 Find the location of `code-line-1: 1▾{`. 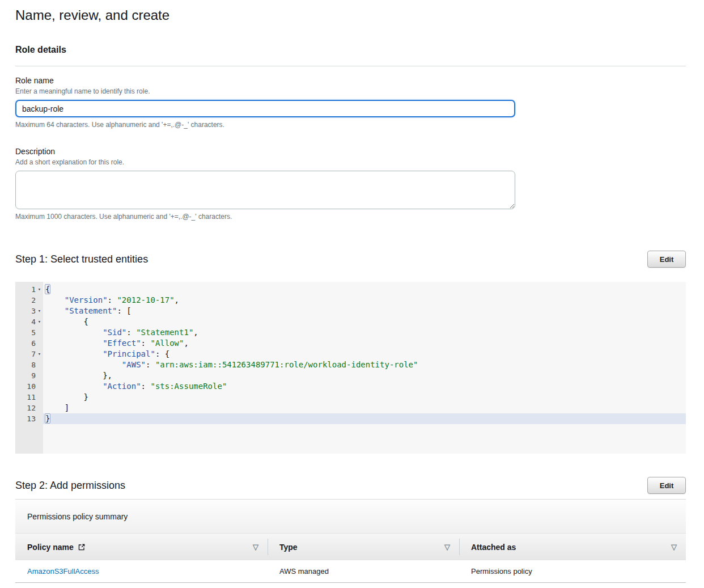

code-line-1: 1▾{ is located at coordinates (350, 289).